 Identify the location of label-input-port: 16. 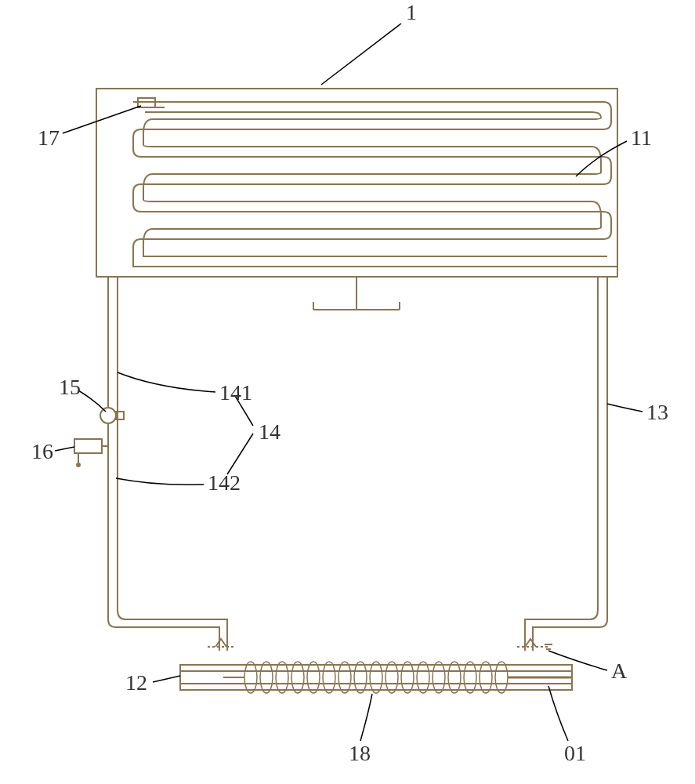
(42, 452).